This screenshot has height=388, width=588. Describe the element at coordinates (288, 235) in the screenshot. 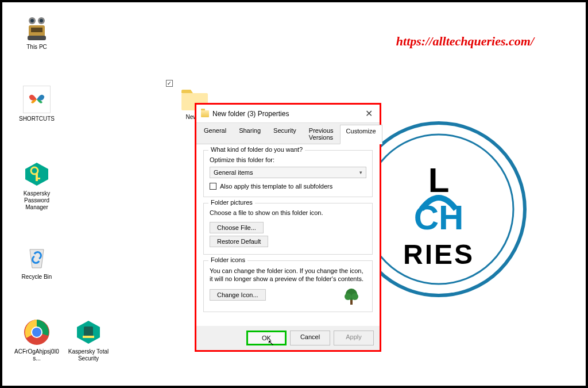

I see `dialog-body: What kind of folder do you want? Optimiz…` at that location.